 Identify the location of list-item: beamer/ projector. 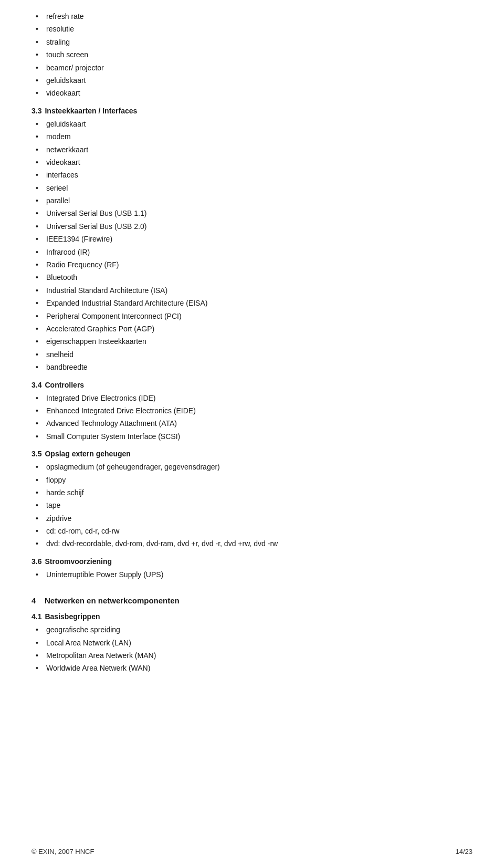
(252, 68).